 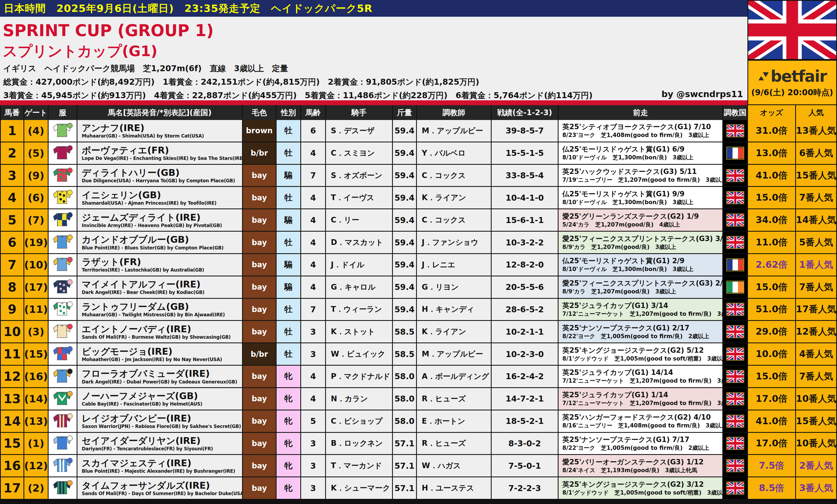 What do you see at coordinates (419, 153) in the screenshot?
I see `table-row: 2 (5) ボーヴァティエ(FR) Lope De Vega(IRE) - En…` at bounding box center [419, 153].